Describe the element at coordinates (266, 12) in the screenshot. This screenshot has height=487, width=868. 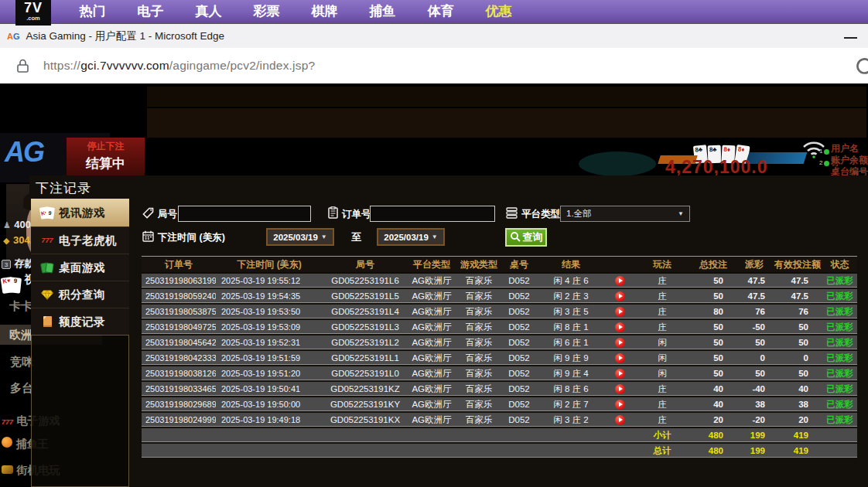
I see `nav-item: 彩票` at that location.